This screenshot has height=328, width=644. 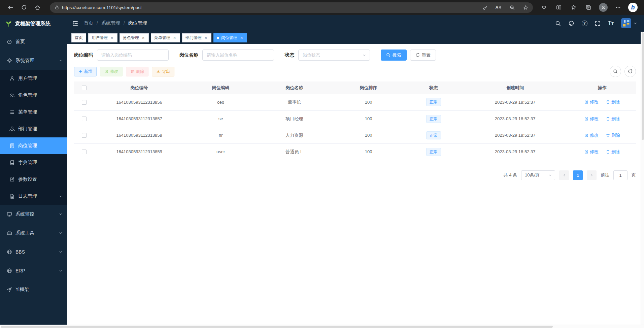 What do you see at coordinates (34, 179) in the screenshot?
I see `sidebar-item-parameters: 参数设置` at bounding box center [34, 179].